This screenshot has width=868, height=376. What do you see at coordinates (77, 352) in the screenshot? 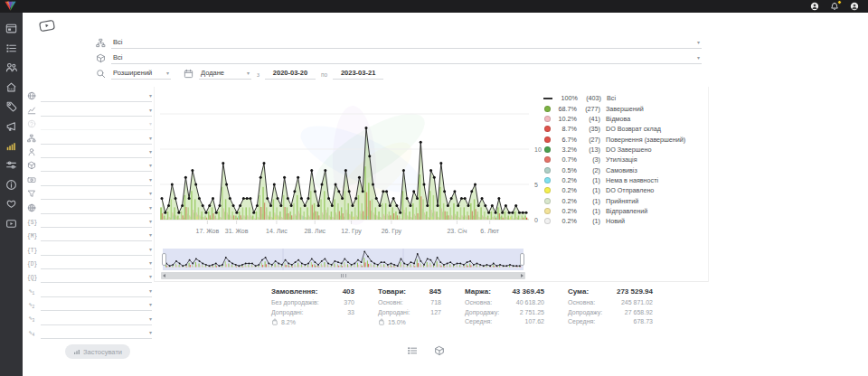
I see `mini-chart-icon` at bounding box center [77, 352].